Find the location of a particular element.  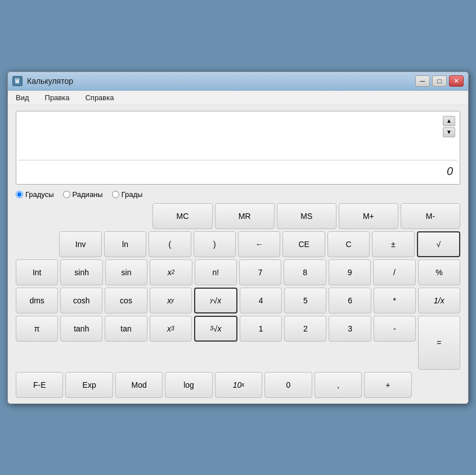

btn-x2: x2 is located at coordinates (171, 272).